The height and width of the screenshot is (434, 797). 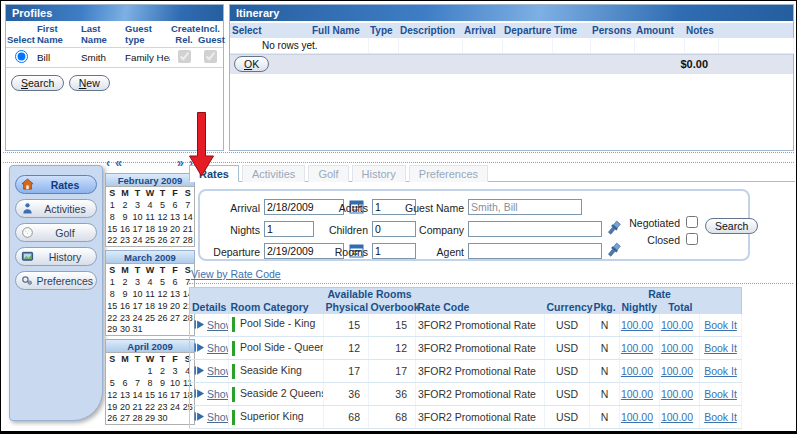 What do you see at coordinates (138, 419) in the screenshot?
I see `calendar-day: 28` at bounding box center [138, 419].